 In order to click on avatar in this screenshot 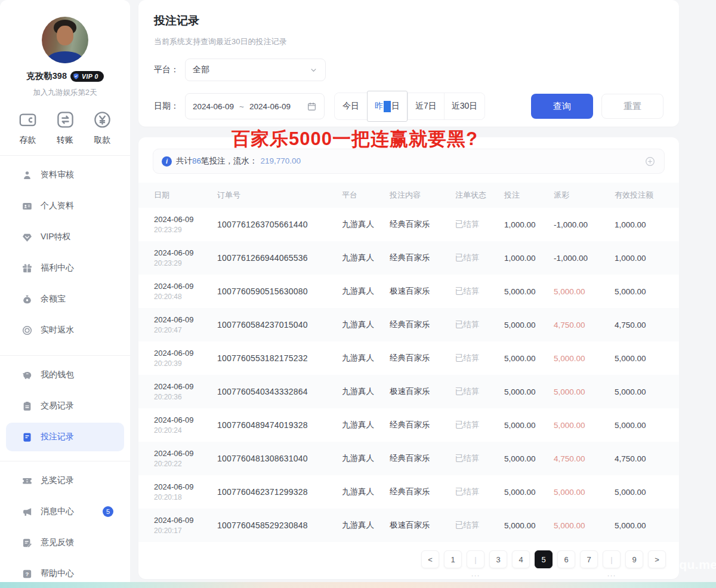, I will do `click(65, 40)`.